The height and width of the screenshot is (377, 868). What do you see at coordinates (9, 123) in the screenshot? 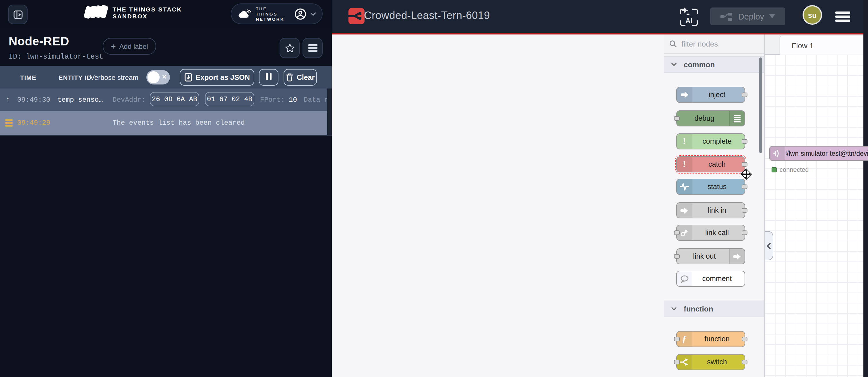
I see `list-icon` at bounding box center [9, 123].